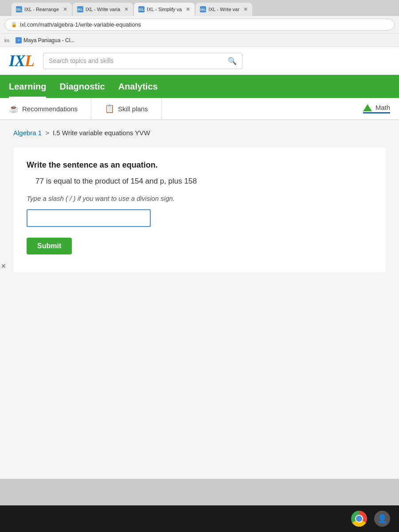  I want to click on watermark-area: Type a slash ( / ) if you want to use a …, so click(200, 199).